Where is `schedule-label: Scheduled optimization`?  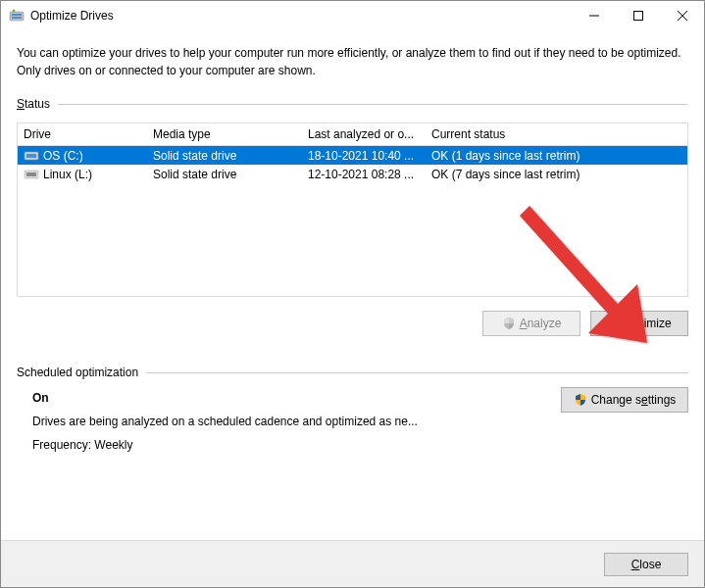 schedule-label: Scheduled optimization is located at coordinates (77, 372).